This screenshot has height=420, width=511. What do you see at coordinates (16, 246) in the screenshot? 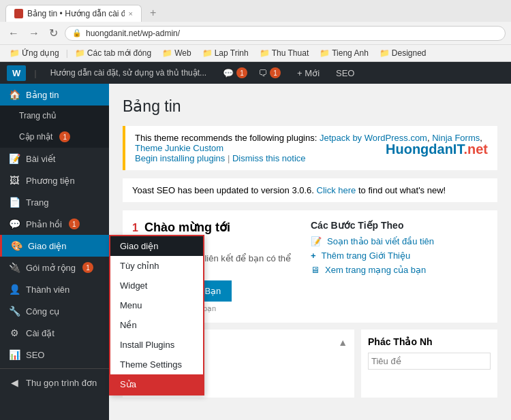
I see `appearance-icon: 🎨` at bounding box center [16, 246].